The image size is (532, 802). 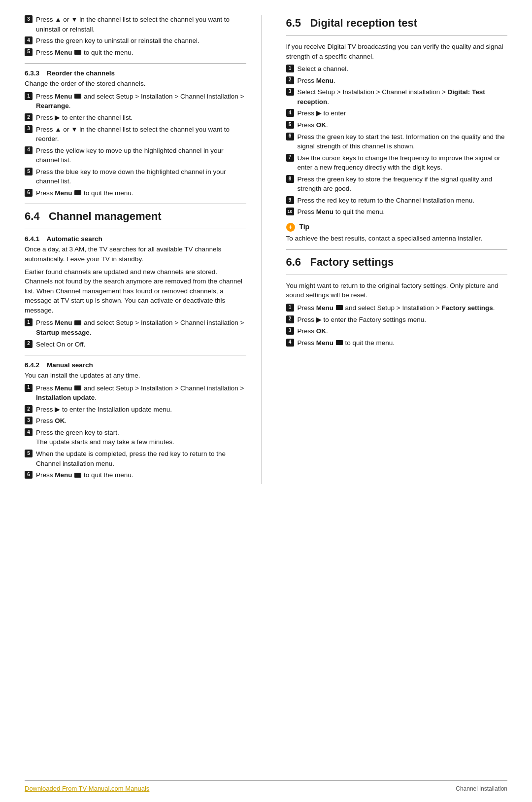 What do you see at coordinates (135, 410) in the screenshot?
I see `list-item: 2 Press ▶ to enter the Installation upda…` at bounding box center [135, 410].